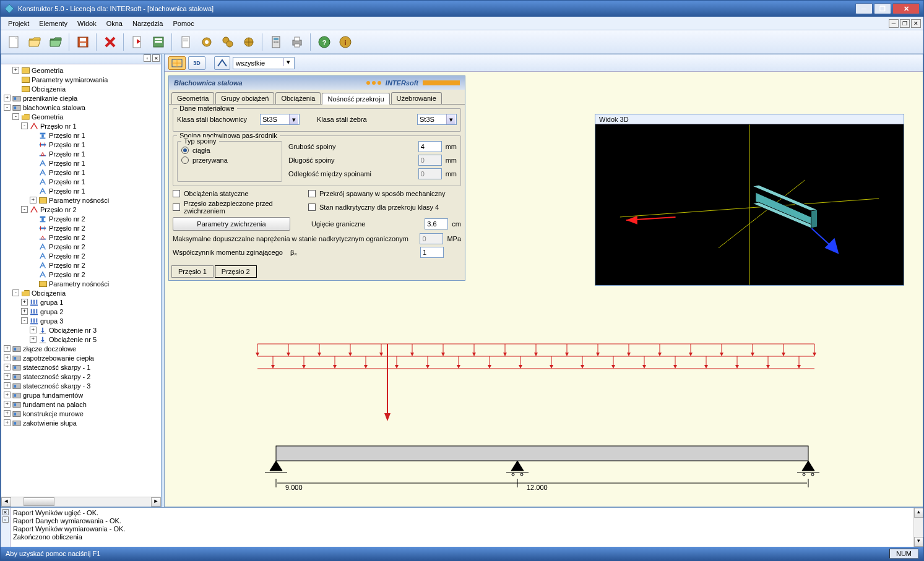 The width and height of the screenshot is (924, 561). Describe the element at coordinates (193, 98) in the screenshot. I see `tab-geometria: Geometria` at that location.